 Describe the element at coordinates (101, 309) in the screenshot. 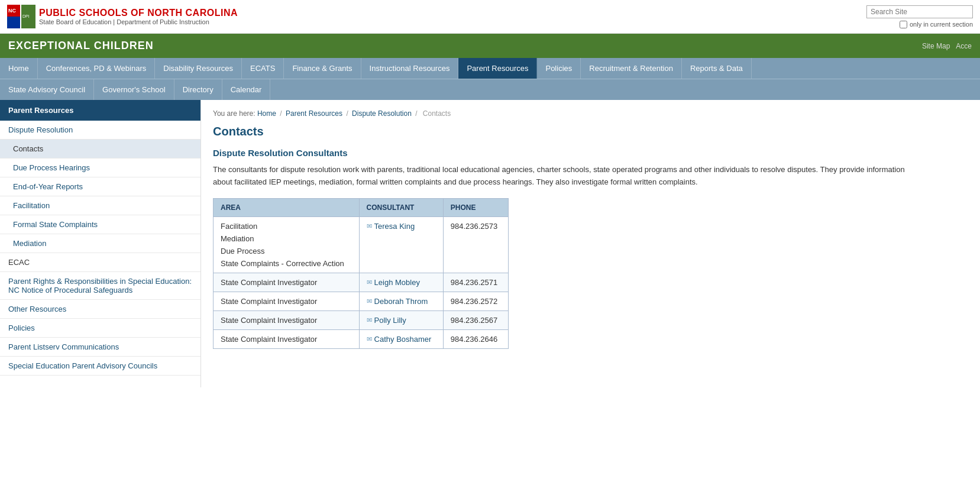

I see `sidebar-item-other-resources: Other Resources` at that location.